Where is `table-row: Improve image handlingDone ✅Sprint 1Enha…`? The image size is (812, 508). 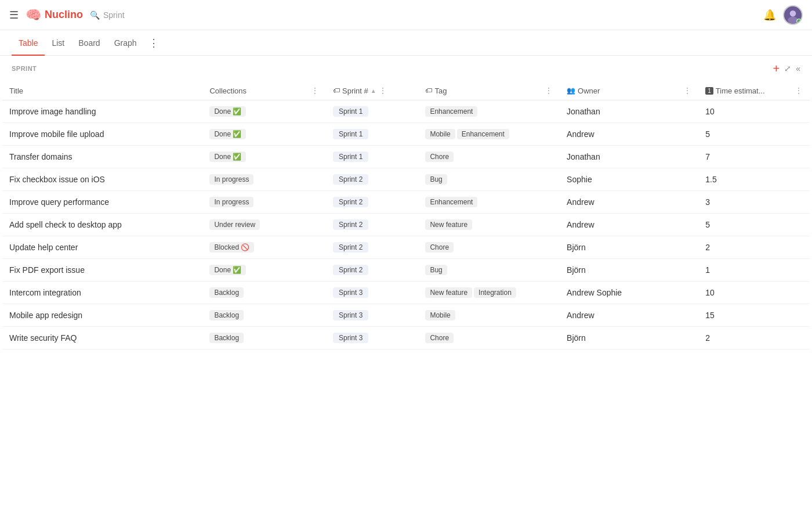 table-row: Improve image handlingDone ✅Sprint 1Enha… is located at coordinates (406, 111).